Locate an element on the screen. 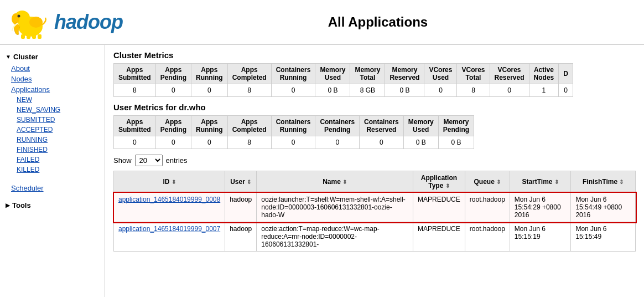  um-header-0: AppsSubmitted is located at coordinates (135, 126).